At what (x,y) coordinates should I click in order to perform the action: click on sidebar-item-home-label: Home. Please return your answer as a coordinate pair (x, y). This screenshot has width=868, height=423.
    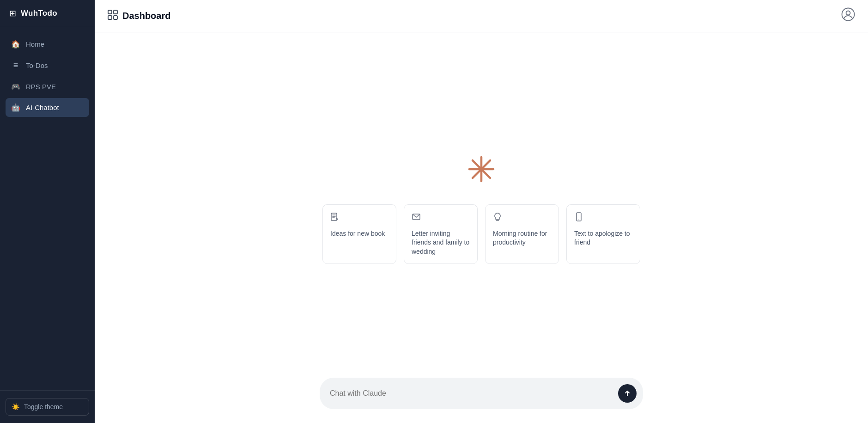
    Looking at the image, I should click on (35, 44).